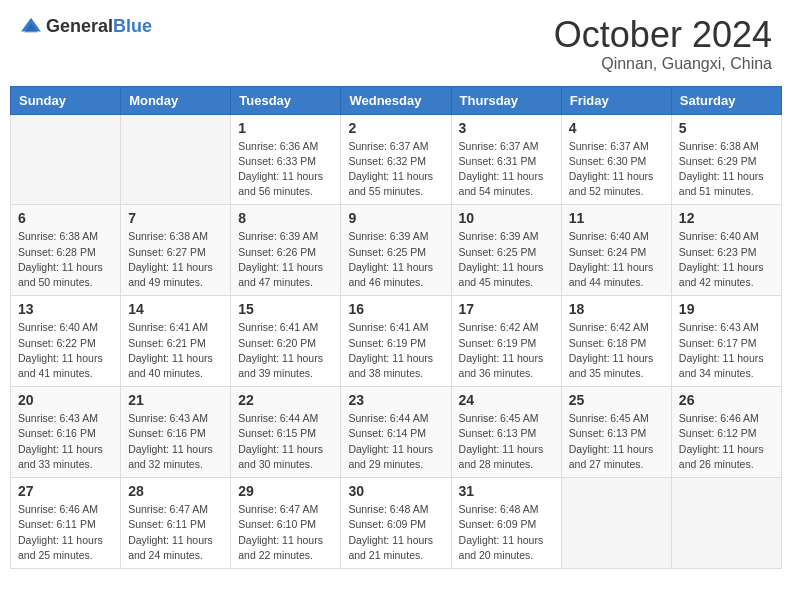  Describe the element at coordinates (616, 400) in the screenshot. I see `day-number: 25` at that location.